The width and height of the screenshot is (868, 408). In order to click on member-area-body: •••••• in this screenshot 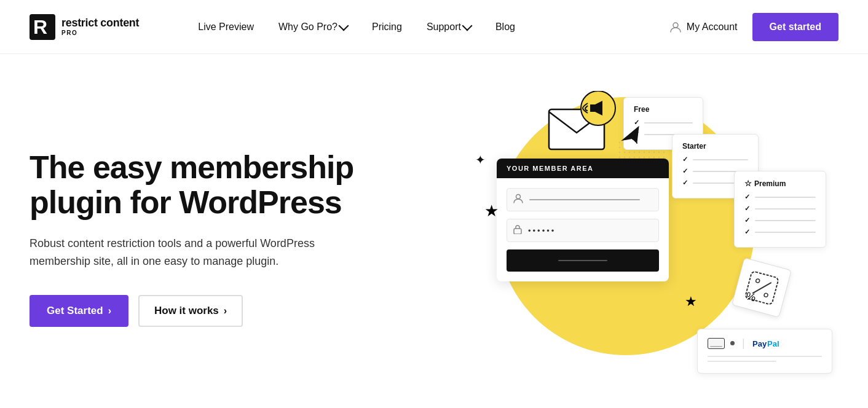, I will do `click(583, 230)`.